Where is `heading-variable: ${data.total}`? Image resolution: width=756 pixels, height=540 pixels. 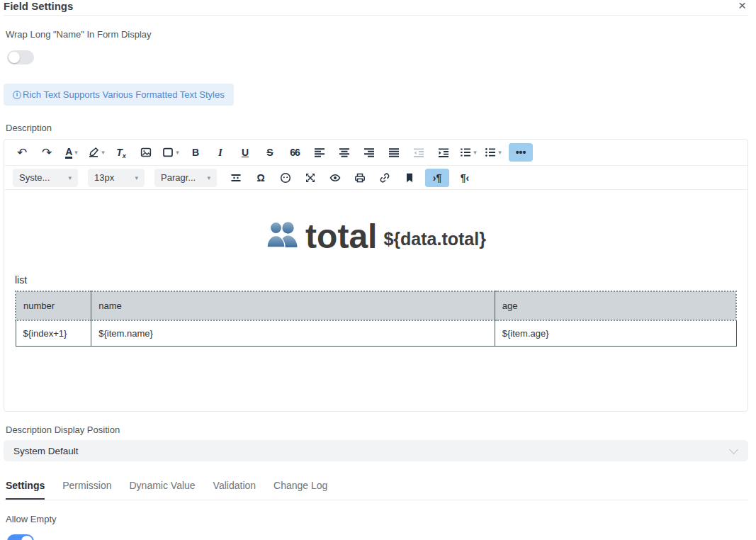
heading-variable: ${data.total} is located at coordinates (434, 241).